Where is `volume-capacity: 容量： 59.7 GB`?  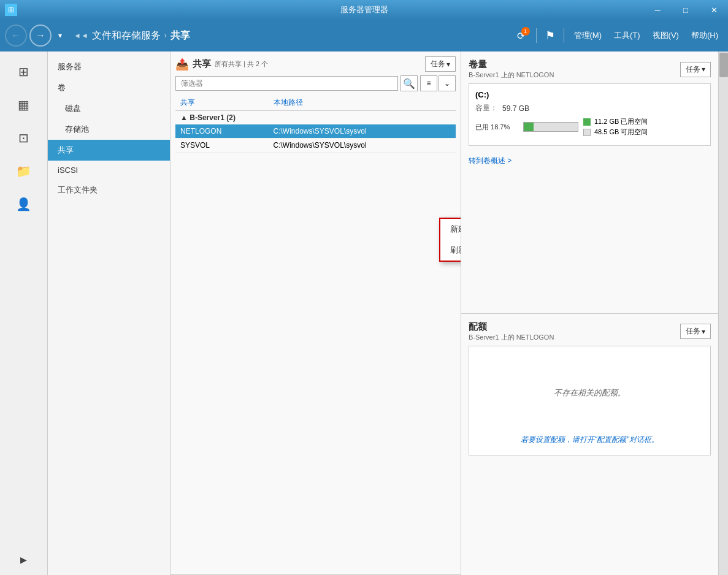 volume-capacity: 容量： 59.7 GB is located at coordinates (590, 108).